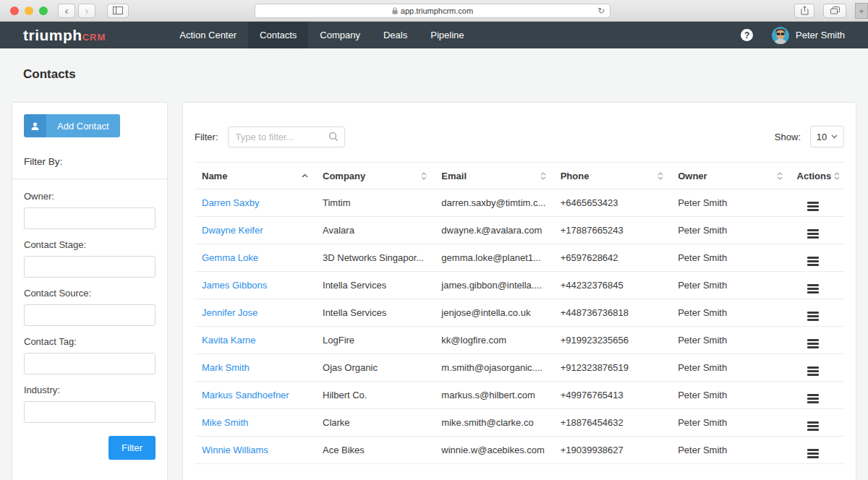 This screenshot has width=868, height=480. I want to click on show-label: Show:, so click(788, 137).